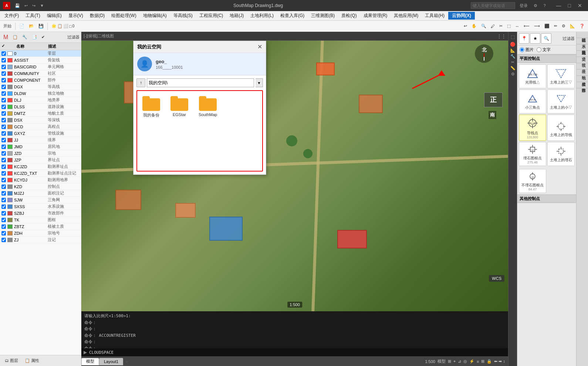 The width and height of the screenshot is (588, 366). Describe the element at coordinates (4, 167) in the screenshot. I see `layer-check-KCJZD` at that location.